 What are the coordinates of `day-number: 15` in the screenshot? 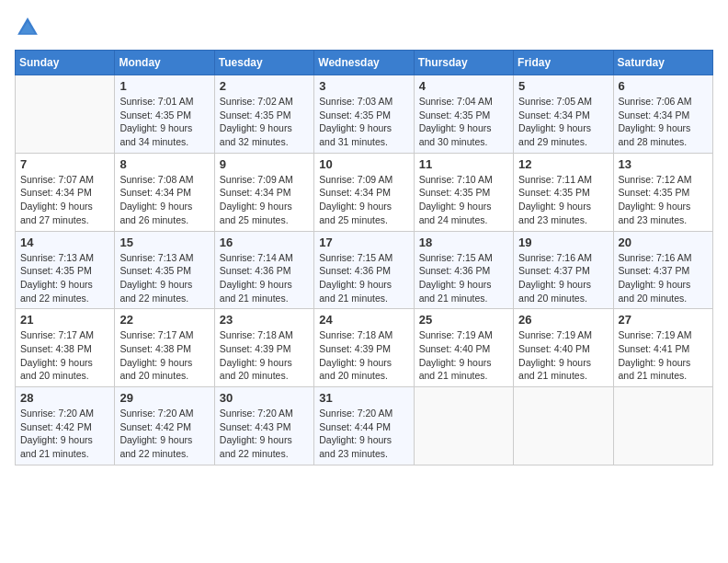 It's located at (164, 243).